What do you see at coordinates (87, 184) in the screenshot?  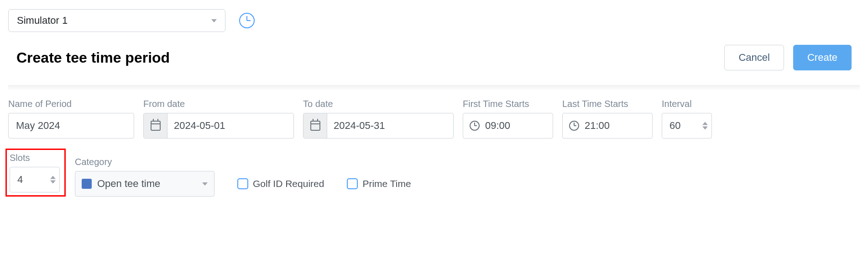 I see `category-color-swatch` at bounding box center [87, 184].